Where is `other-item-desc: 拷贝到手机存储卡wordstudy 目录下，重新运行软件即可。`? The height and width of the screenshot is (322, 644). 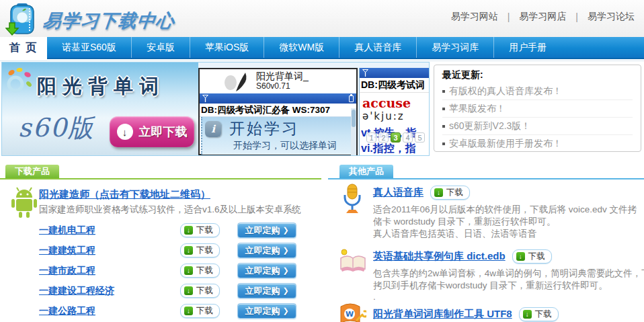
other-item-desc: 拷贝到手机存储卡wordstudy 目录下，重新运行软件即可。 is located at coordinates (491, 286).